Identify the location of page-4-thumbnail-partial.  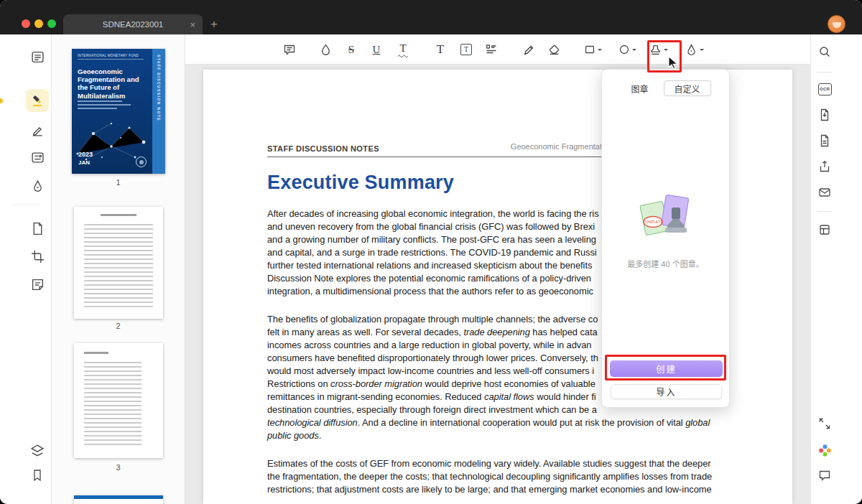
(119, 500).